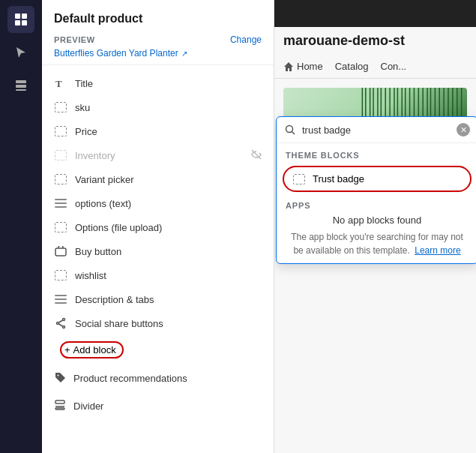  I want to click on add-block-wrap: + Add block, so click(157, 350).